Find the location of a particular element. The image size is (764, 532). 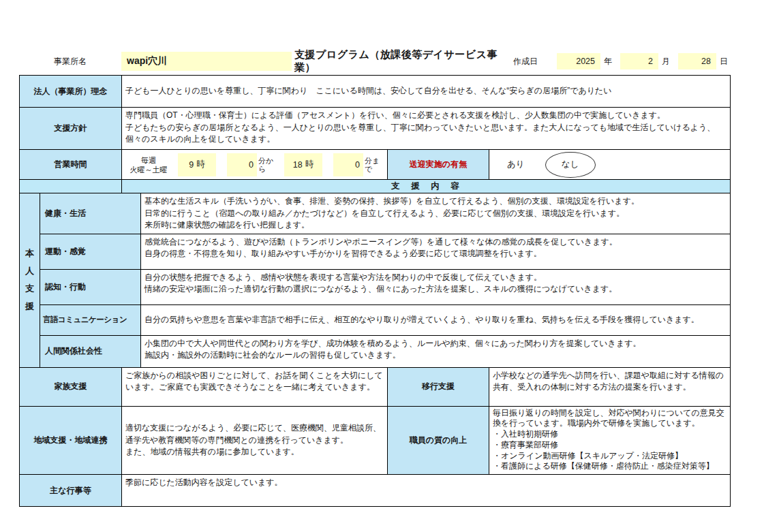

start-hour-unit: 時 is located at coordinates (200, 165).